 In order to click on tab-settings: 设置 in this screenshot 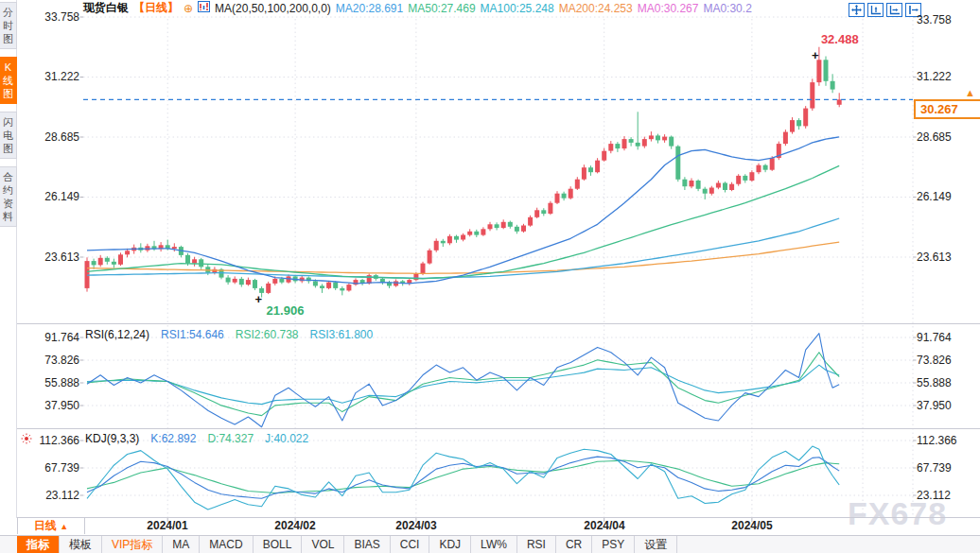, I will do `click(656, 544)`.